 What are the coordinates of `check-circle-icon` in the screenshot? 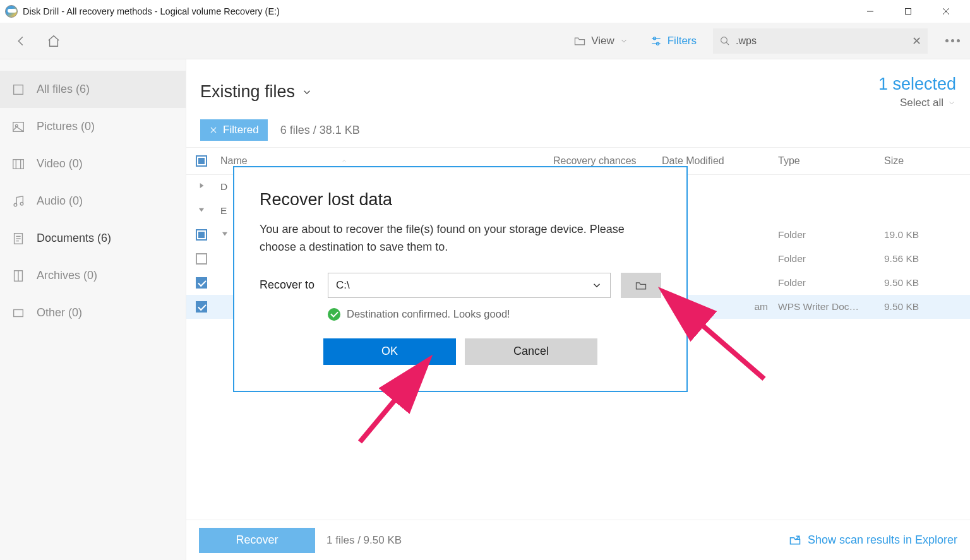 It's located at (334, 314).